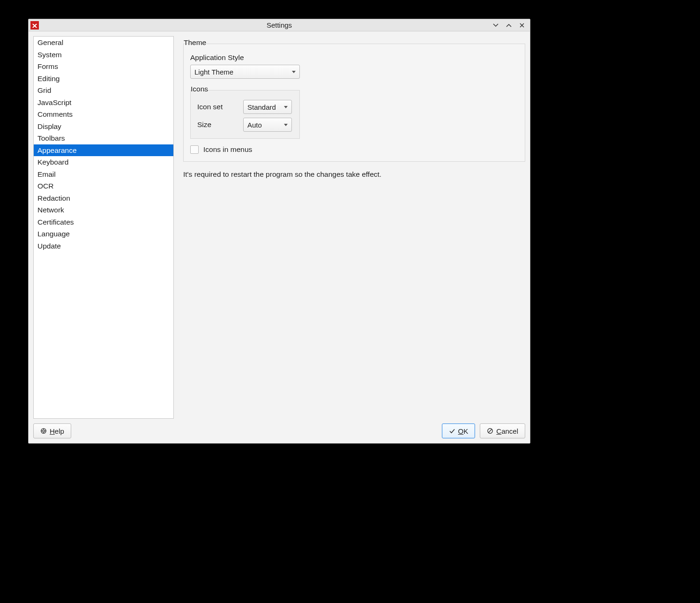 The height and width of the screenshot is (603, 700). I want to click on ok-button: OK, so click(459, 431).